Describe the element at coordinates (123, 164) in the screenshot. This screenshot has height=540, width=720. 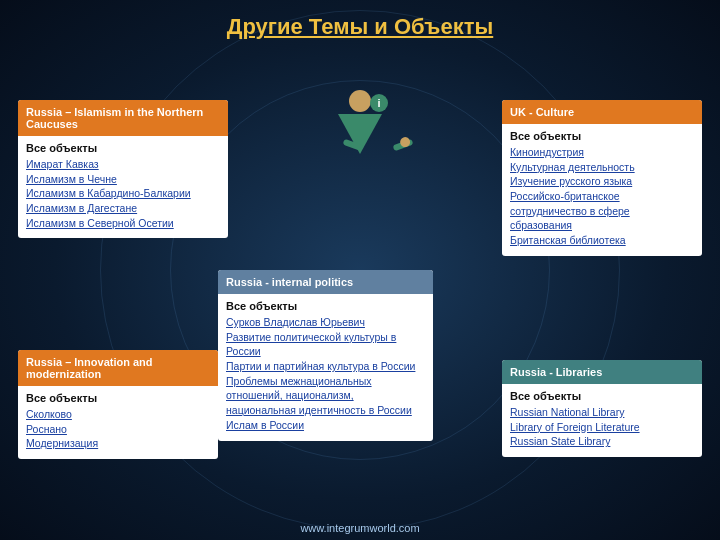
I see `russia-islamism-link-0: Имарат Кавказ` at that location.